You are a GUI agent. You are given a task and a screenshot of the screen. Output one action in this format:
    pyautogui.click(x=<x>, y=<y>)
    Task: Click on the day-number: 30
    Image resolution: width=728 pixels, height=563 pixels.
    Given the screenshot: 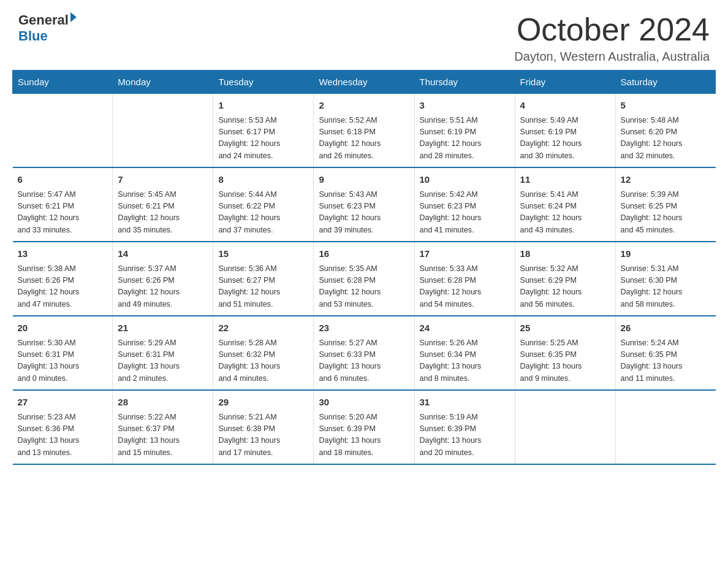 What is the action you would take?
    pyautogui.click(x=364, y=402)
    